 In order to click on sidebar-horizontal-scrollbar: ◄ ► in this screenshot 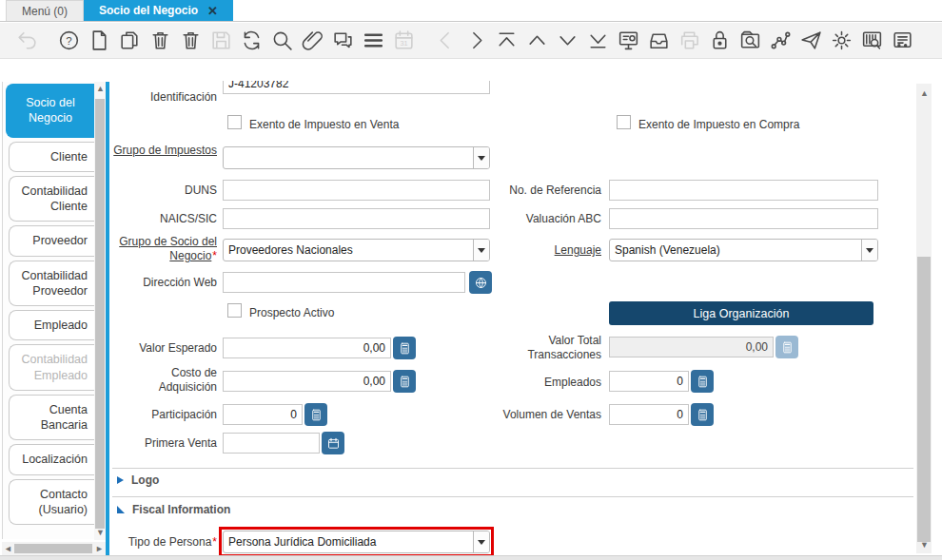, I will do `click(53, 549)`.